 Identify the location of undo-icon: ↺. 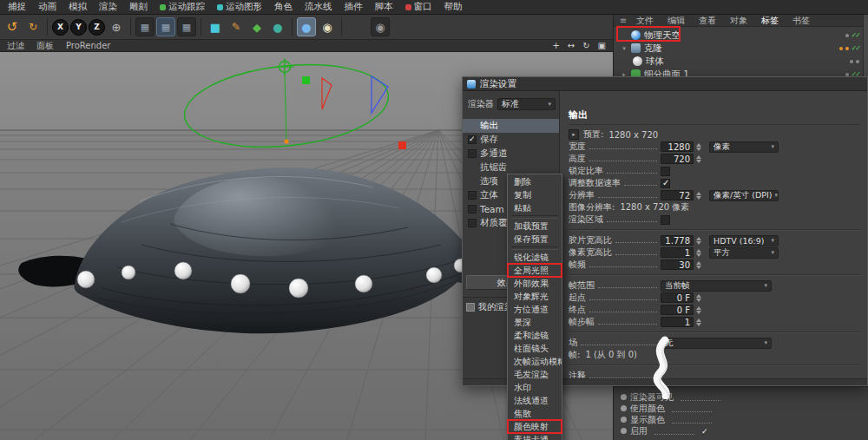
(12, 27).